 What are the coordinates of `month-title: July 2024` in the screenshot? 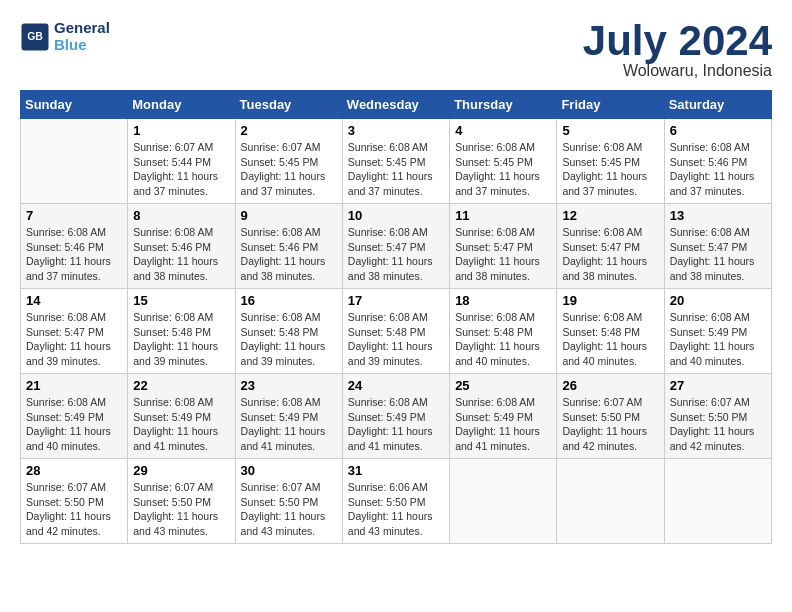 It's located at (678, 41).